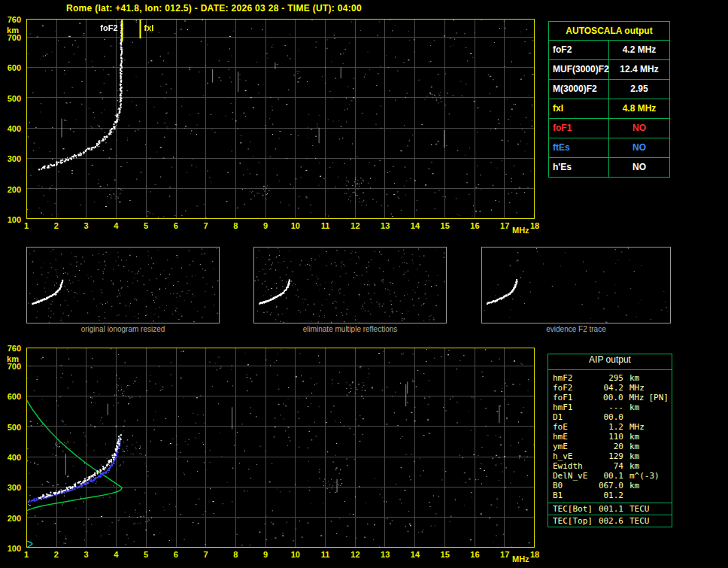  What do you see at coordinates (610, 397) in the screenshot?
I see `aip-row-foF1: foF100.0MHz[PN]` at bounding box center [610, 397].